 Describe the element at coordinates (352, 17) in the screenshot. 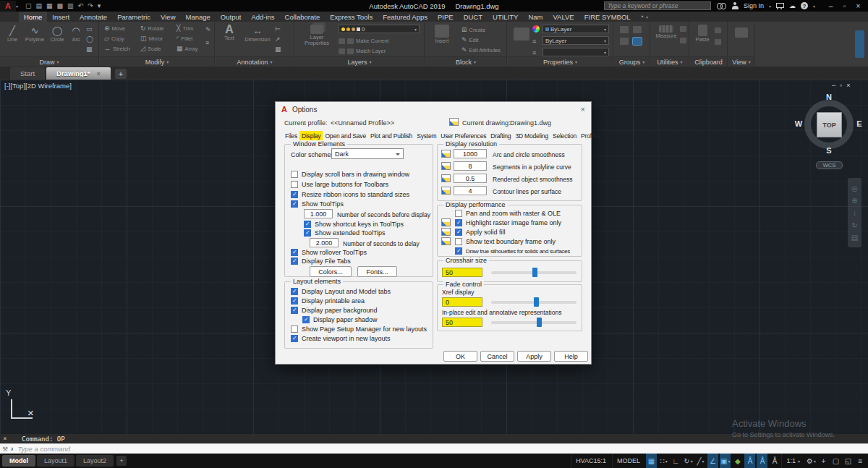

I see `ribbon-tab-express-tools: Express Tools` at that location.